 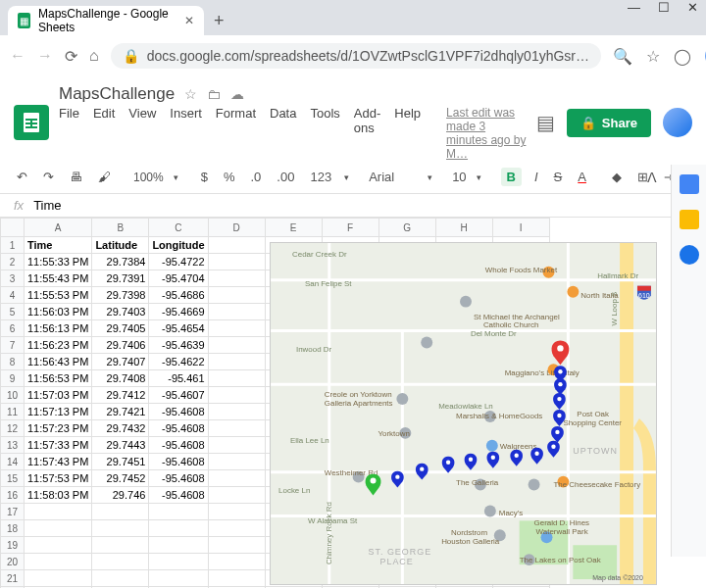 I want to click on row-header-9: 9, so click(x=13, y=378).